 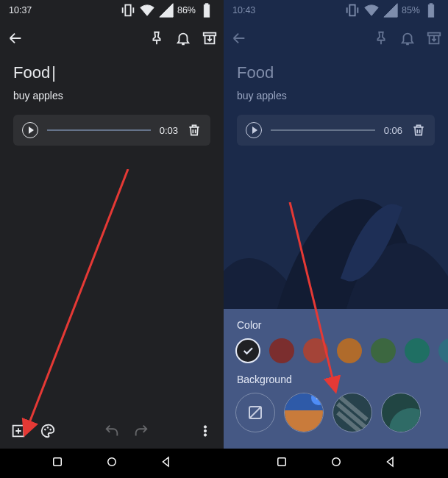 What do you see at coordinates (205, 431) in the screenshot?
I see `more-button` at bounding box center [205, 431].